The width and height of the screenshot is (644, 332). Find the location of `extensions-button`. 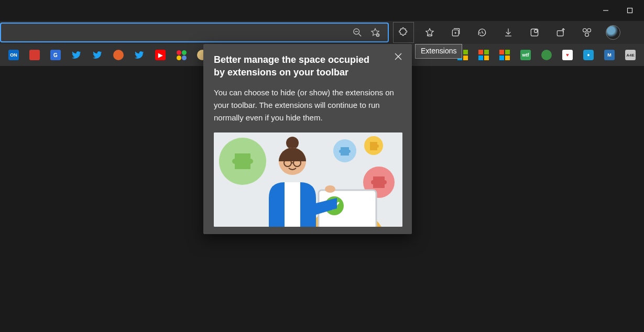

extensions-button is located at coordinates (403, 32).